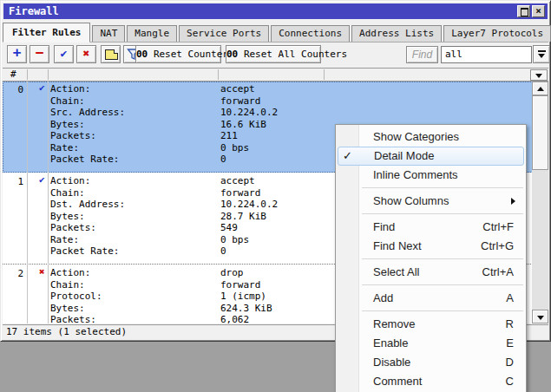 The height and width of the screenshot is (392, 551). I want to click on plus-icon: +, so click(17, 52).